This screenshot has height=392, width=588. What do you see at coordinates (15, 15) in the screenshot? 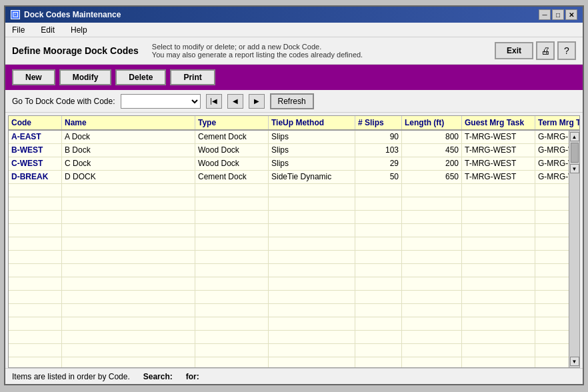
I see `app-icon: 🞔` at bounding box center [15, 15].